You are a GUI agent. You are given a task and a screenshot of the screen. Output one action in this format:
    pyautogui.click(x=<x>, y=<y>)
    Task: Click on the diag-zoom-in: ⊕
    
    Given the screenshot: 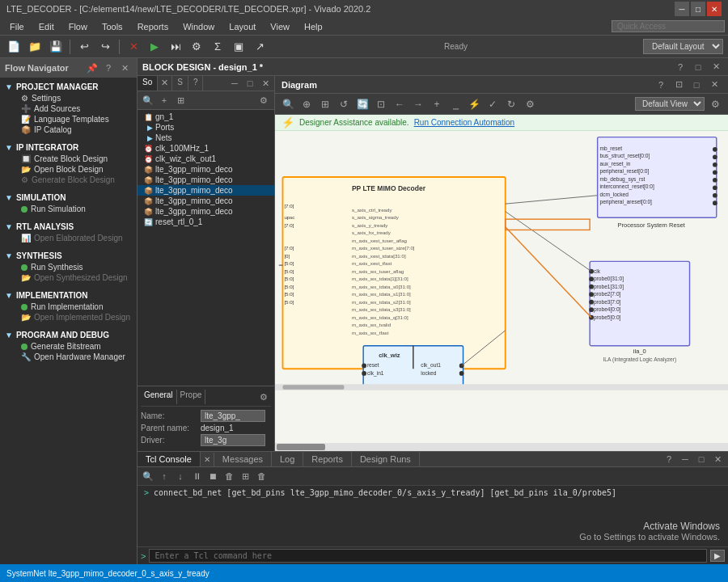 What is the action you would take?
    pyautogui.click(x=307, y=104)
    